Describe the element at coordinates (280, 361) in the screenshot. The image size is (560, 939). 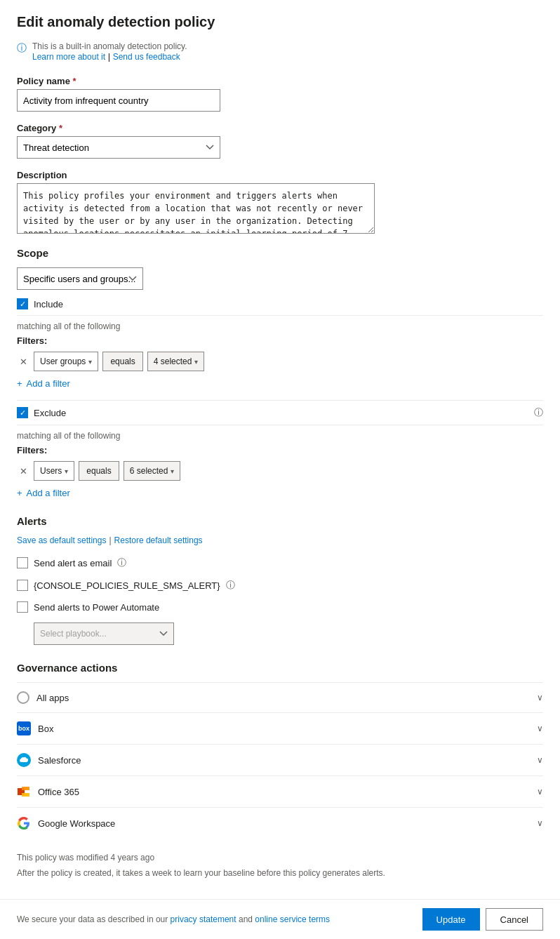
I see `include-filter-row: ✕ User groups ▾ equals 4 selected ▾` at that location.